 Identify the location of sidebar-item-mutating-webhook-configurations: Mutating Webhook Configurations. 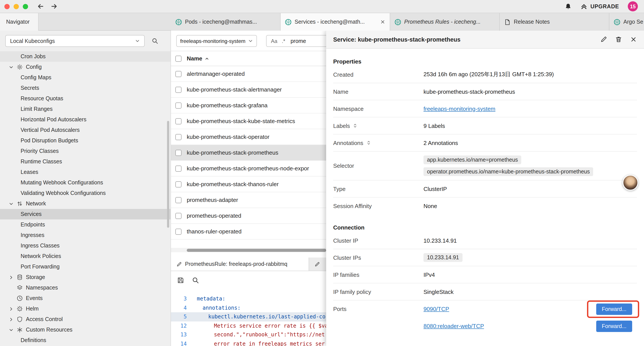
(85, 183).